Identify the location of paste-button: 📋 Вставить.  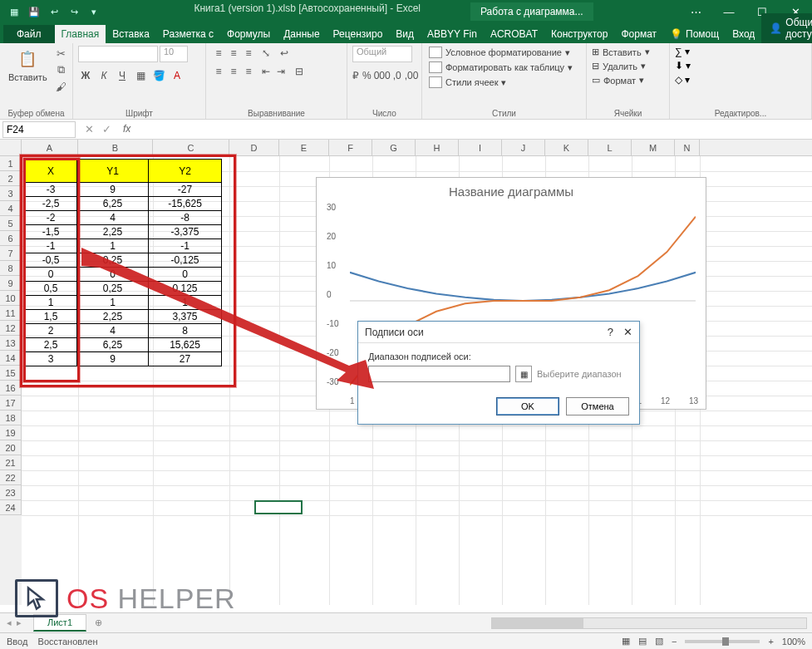
(28, 65).